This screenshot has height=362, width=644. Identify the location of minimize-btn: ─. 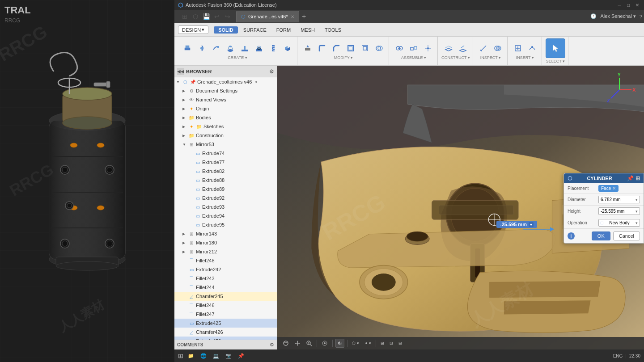
(619, 5).